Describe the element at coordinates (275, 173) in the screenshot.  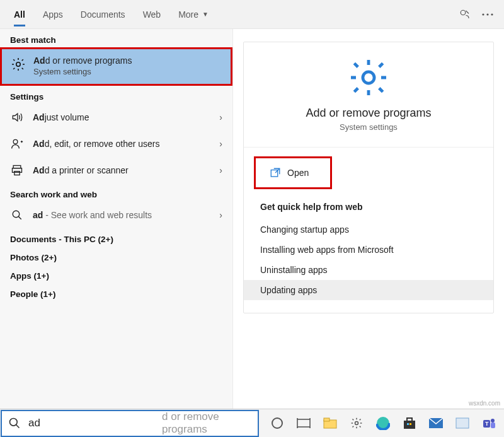
I see `open-icon` at that location.